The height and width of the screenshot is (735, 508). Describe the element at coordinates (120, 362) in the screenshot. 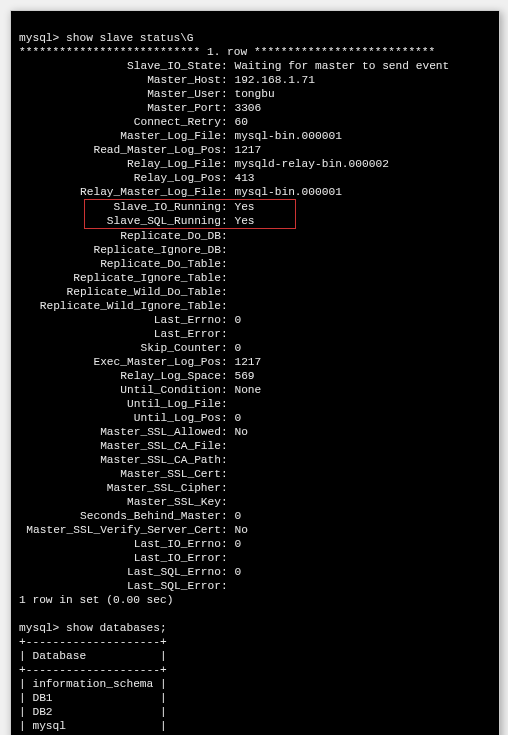

I see `status-label: Exec_Master_Log_Pos` at that location.